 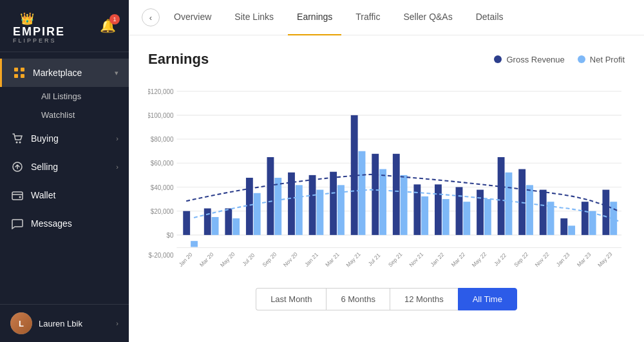 I want to click on svg-text: Nov 22, so click(x=542, y=259).